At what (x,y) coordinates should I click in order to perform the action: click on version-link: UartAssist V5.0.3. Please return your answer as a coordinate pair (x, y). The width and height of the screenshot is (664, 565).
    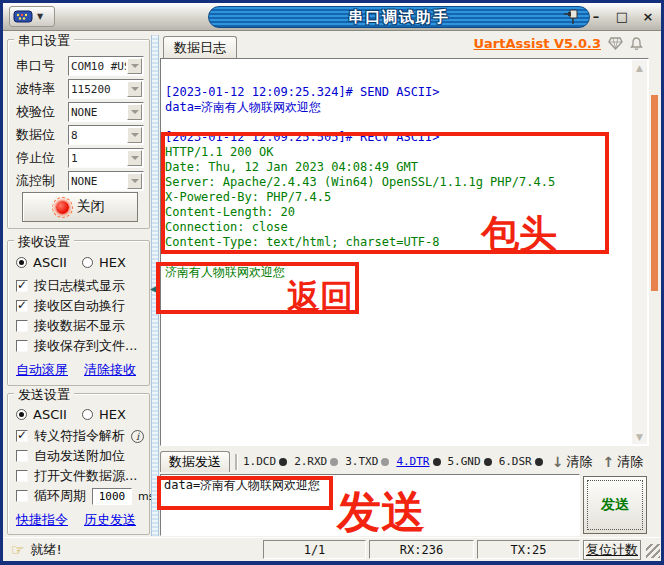
    Looking at the image, I should click on (538, 44).